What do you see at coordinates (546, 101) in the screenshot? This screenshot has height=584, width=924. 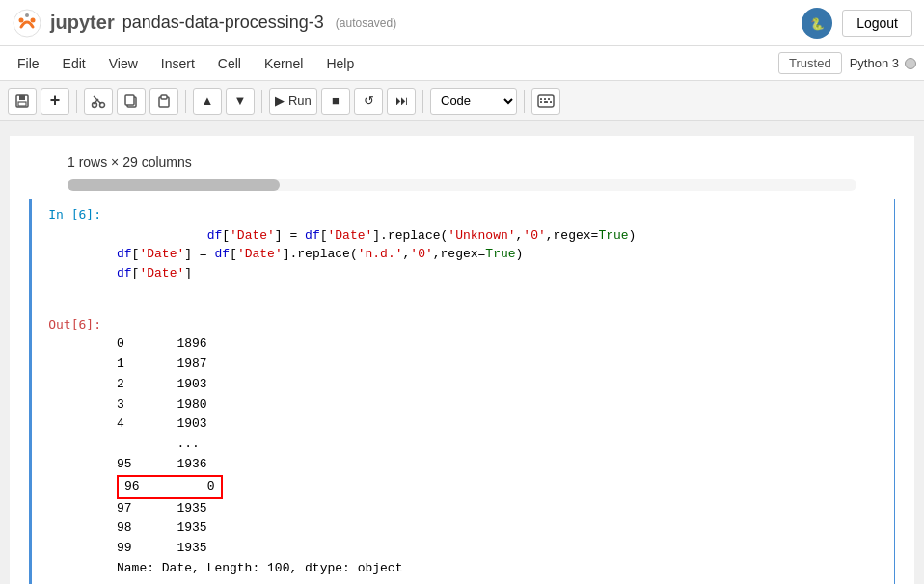 I see `keyboard-shortcuts-button` at bounding box center [546, 101].